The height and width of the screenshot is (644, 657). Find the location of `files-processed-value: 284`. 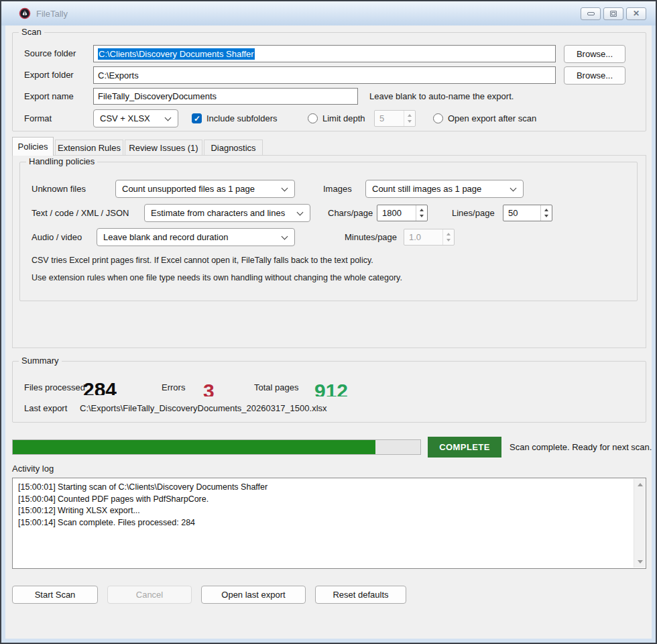

files-processed-value: 284 is located at coordinates (100, 388).